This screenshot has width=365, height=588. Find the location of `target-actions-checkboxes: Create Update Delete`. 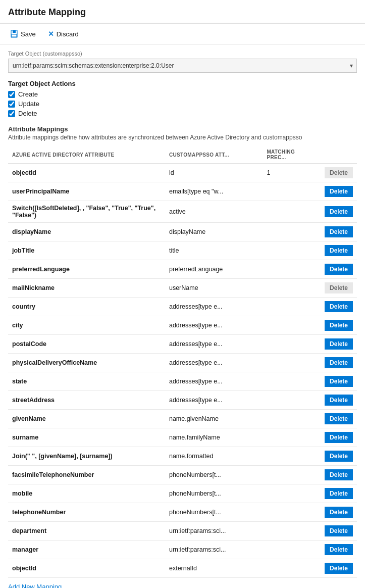

target-actions-checkboxes: Create Update Delete is located at coordinates (183, 104).